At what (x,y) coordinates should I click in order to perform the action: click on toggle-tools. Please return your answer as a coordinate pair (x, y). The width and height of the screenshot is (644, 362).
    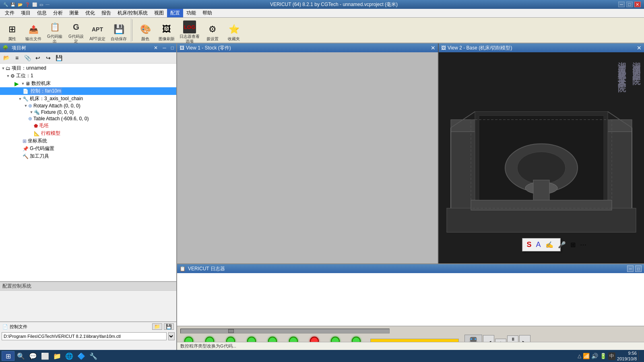
    Looking at the image, I should click on (20, 156).